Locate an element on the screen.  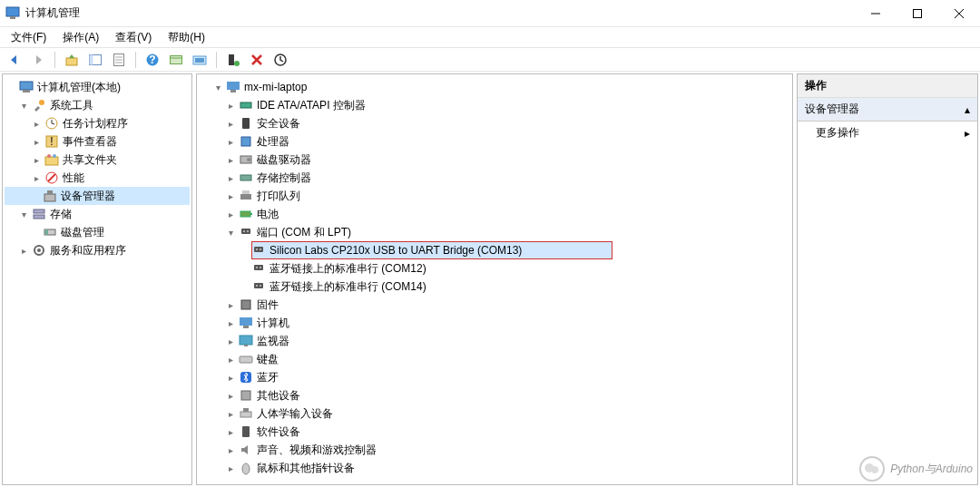
view-resources-button is located at coordinates (200, 60).